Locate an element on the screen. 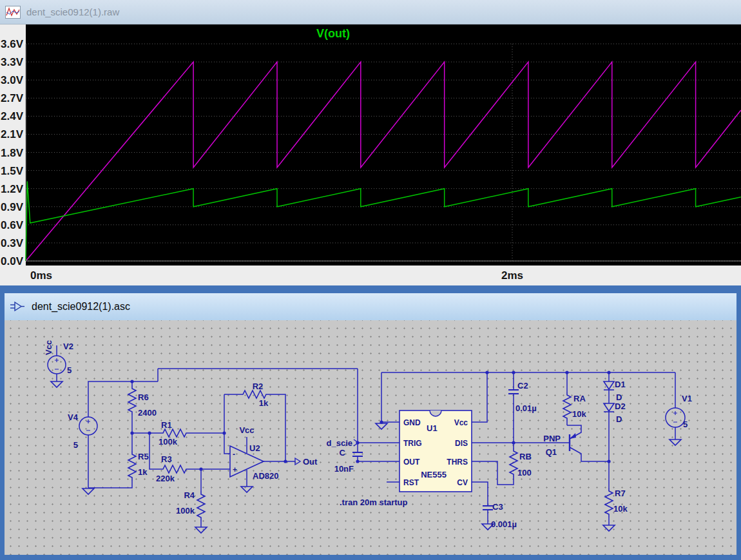 The width and height of the screenshot is (741, 560). value-RA: 10k is located at coordinates (579, 414).